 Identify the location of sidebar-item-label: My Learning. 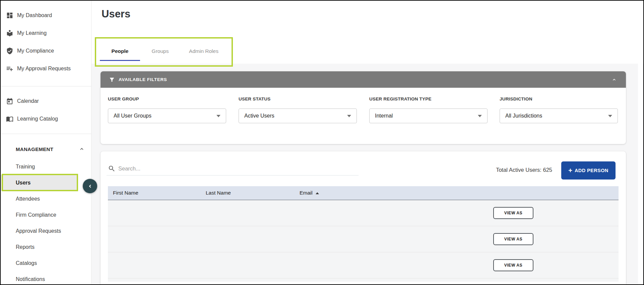
(32, 33).